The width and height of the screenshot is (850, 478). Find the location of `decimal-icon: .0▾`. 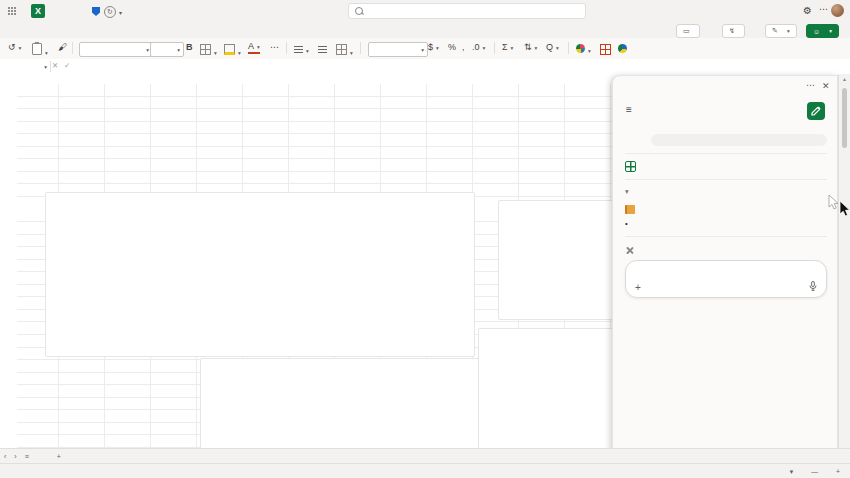

decimal-icon: .0▾ is located at coordinates (478, 47).